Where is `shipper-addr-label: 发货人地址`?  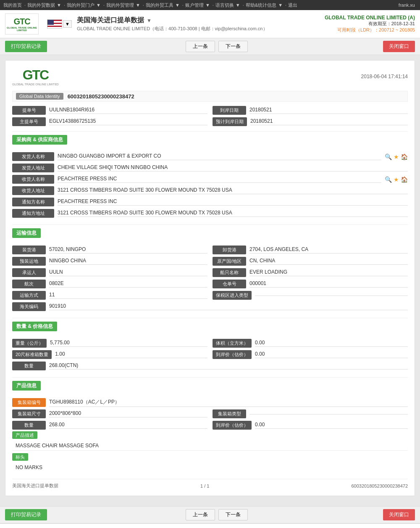 shipper-addr-label: 发货人地址 is located at coordinates (33, 168).